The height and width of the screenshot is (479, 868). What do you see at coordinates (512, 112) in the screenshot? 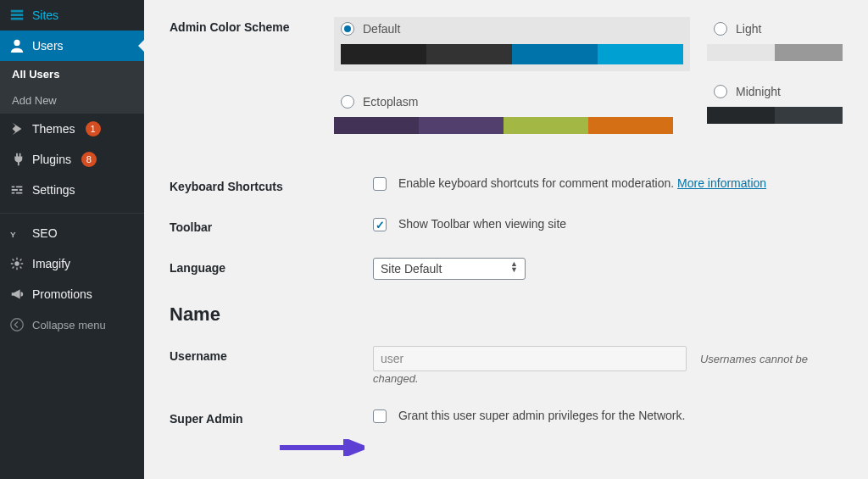
I see `scheme-ectoplasm: Ectoplasm` at bounding box center [512, 112].